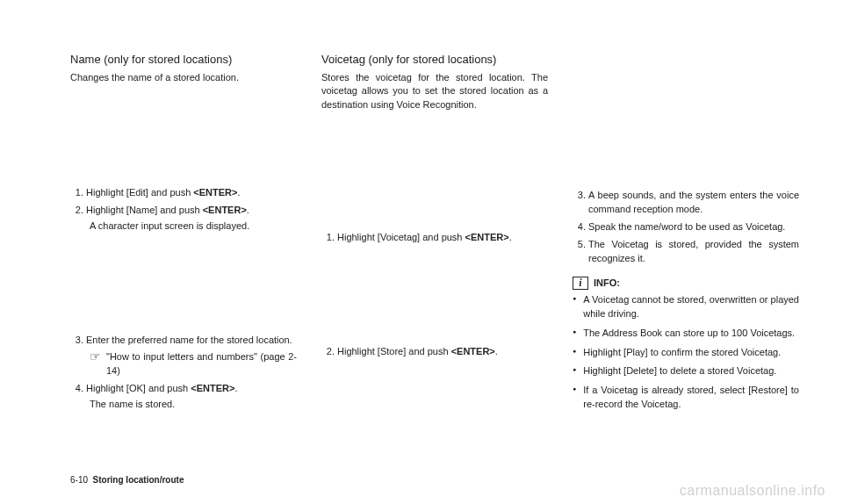 The image size is (843, 504). I want to click on section-title-name: Name (only for stored locations), so click(184, 60).